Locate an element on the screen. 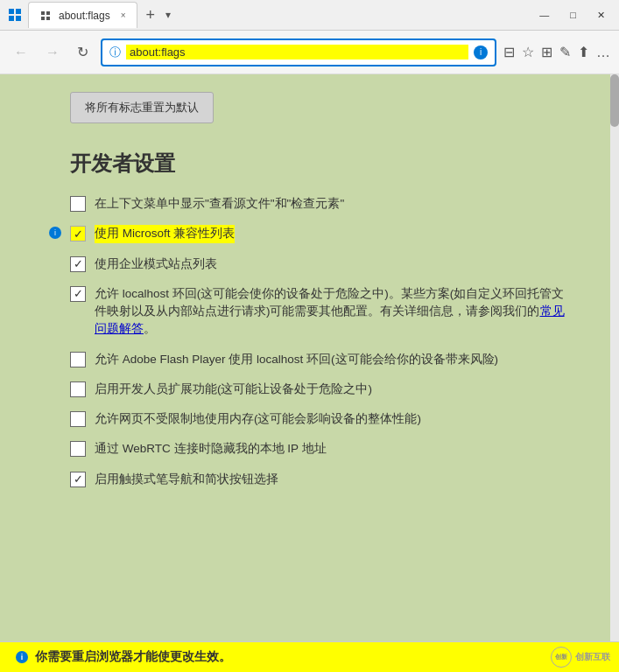 This screenshot has height=672, width=619. setting-label-s1: 在上下文菜单中显示"查看源文件"和"检查元素" is located at coordinates (219, 204).